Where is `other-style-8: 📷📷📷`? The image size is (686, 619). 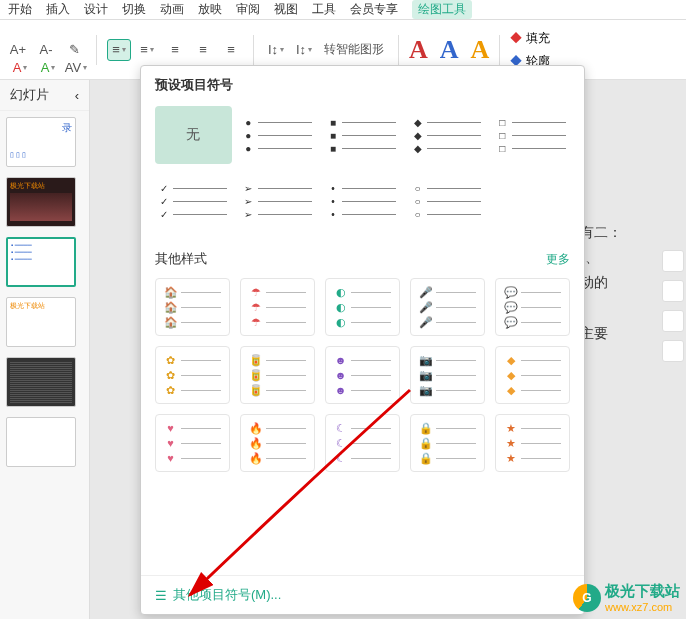 other-style-8: 📷📷📷 is located at coordinates (448, 375).